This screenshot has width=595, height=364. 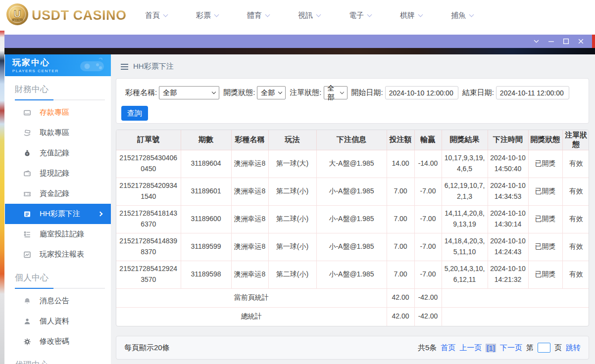 I want to click on nav-item-視訊: 視訊, so click(x=309, y=16).